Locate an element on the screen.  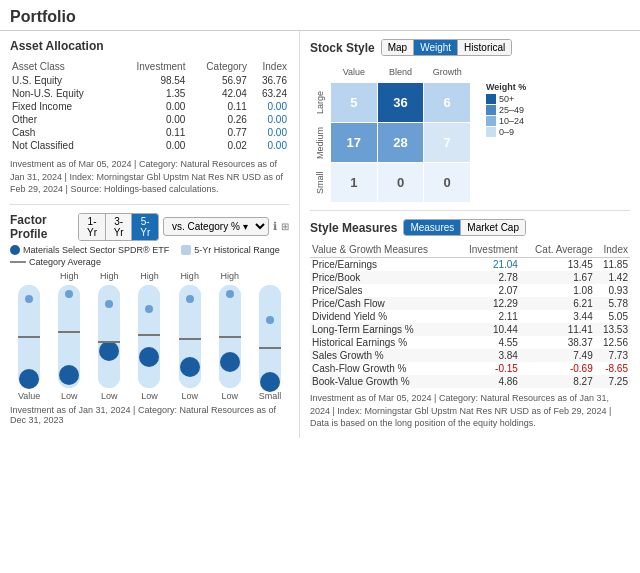
asset-footnote: Investment as of Mar 05, 2024 | Category… is located at coordinates (150, 177).